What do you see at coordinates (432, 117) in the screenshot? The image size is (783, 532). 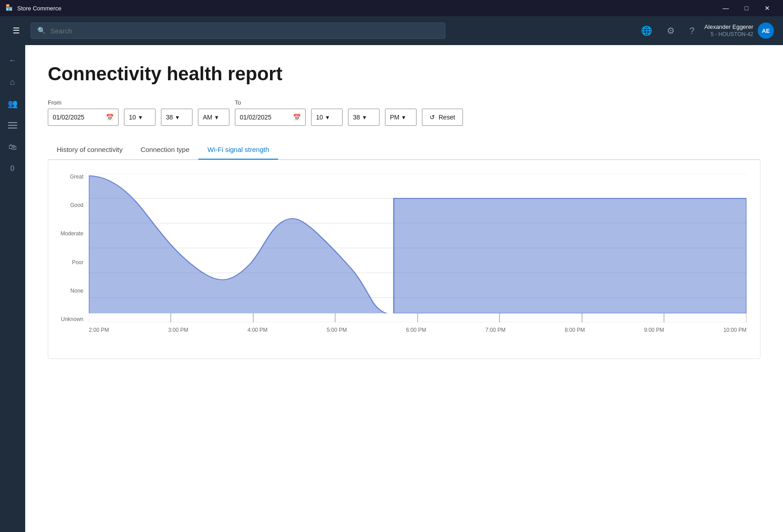 I see `reset-icon: ↺` at bounding box center [432, 117].